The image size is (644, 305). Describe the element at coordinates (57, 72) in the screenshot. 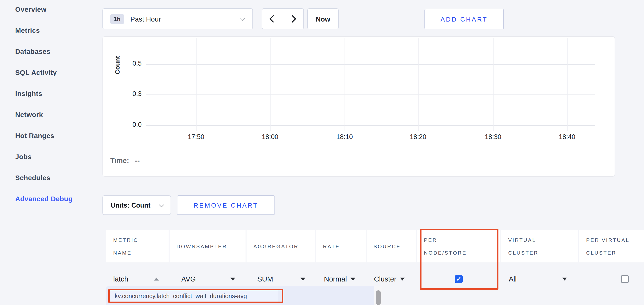

I see `sidebar-item-sql-activity: SQL Activity` at that location.